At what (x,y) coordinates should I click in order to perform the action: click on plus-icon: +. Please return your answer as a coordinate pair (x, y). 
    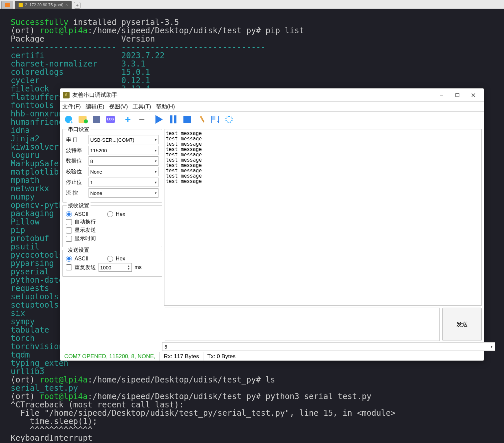
    Looking at the image, I should click on (128, 119).